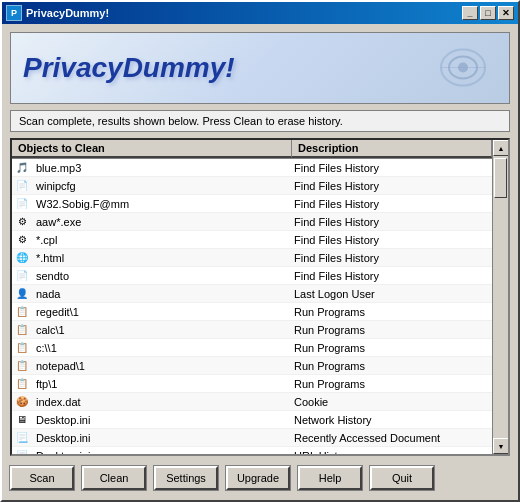  Describe the element at coordinates (392, 149) in the screenshot. I see `col-desc-header: Description` at that location.